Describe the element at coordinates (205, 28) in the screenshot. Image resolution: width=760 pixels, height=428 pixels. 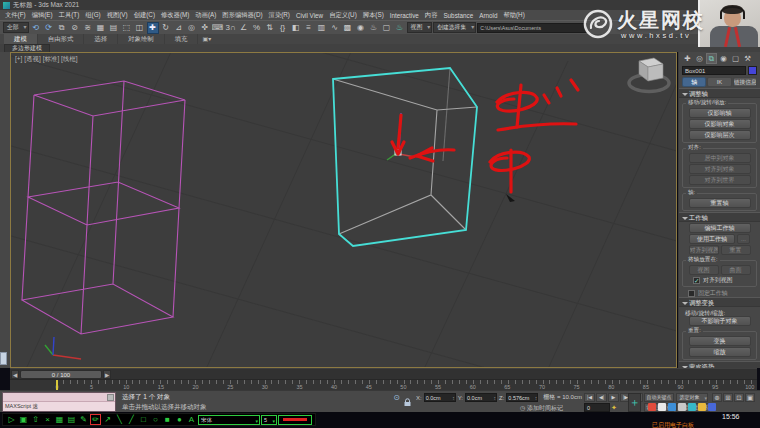
I see `toolbar-icon-select-manipulate: ✜` at that location.